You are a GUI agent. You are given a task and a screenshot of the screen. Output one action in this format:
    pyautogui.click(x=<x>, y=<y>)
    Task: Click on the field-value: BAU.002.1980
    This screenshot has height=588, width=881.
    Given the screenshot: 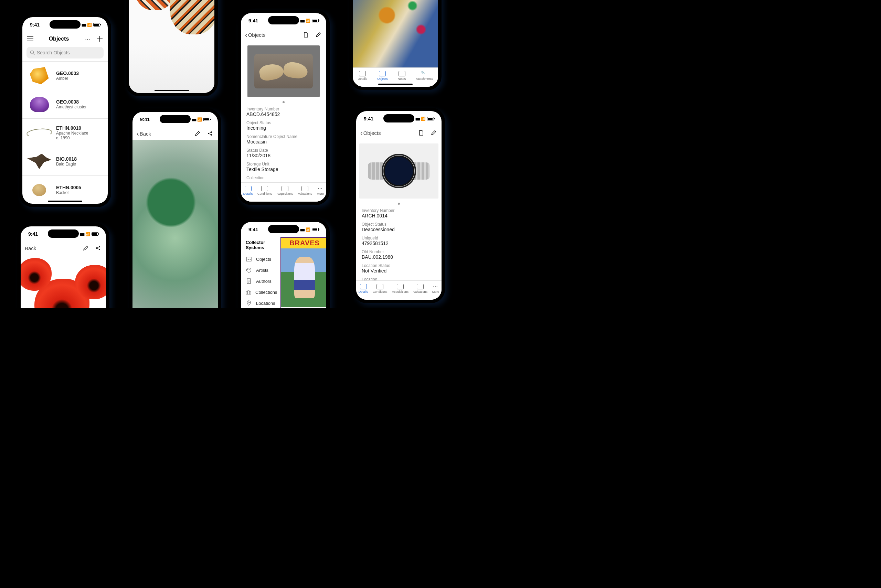 What is the action you would take?
    pyautogui.click(x=399, y=257)
    